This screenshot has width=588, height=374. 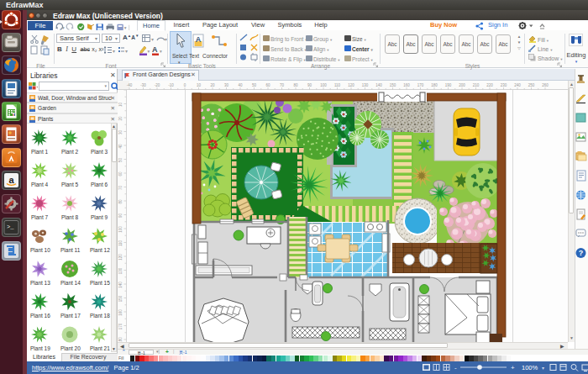 What do you see at coordinates (517, 86) in the screenshot?
I see `svg-text: 240` at bounding box center [517, 86].